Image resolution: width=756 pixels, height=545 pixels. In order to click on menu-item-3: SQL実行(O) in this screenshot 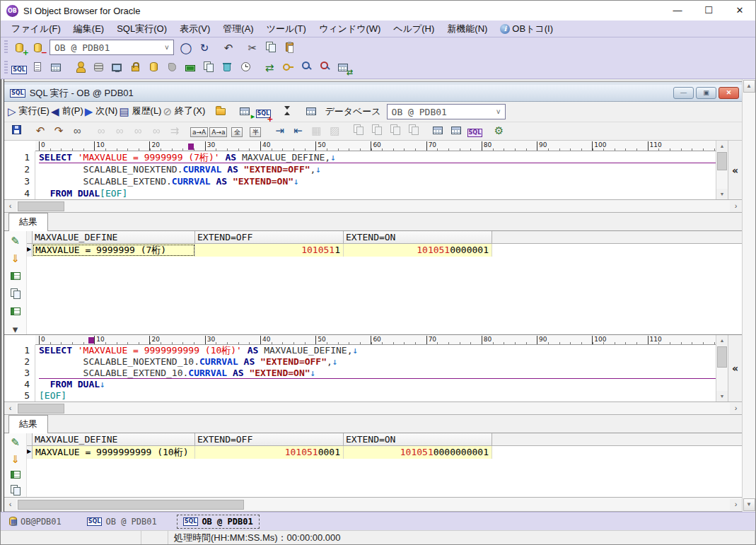, I will do `click(141, 29)`.